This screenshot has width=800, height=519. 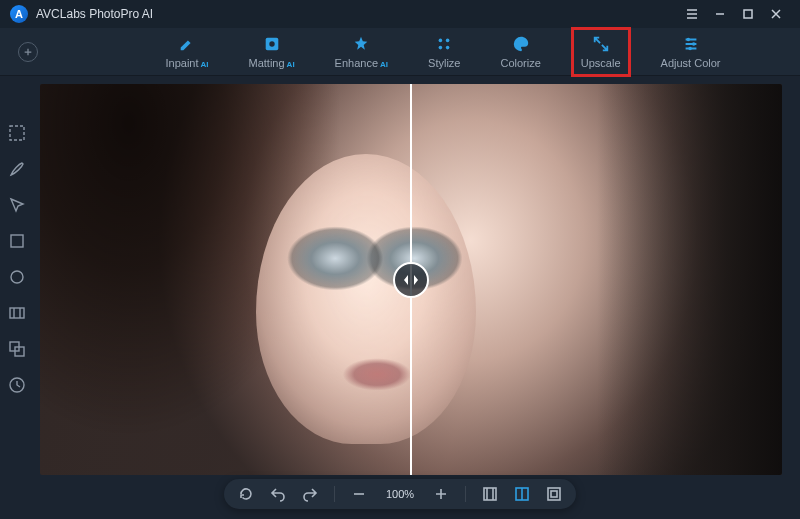 I want to click on maximize-button, so click(x=748, y=14).